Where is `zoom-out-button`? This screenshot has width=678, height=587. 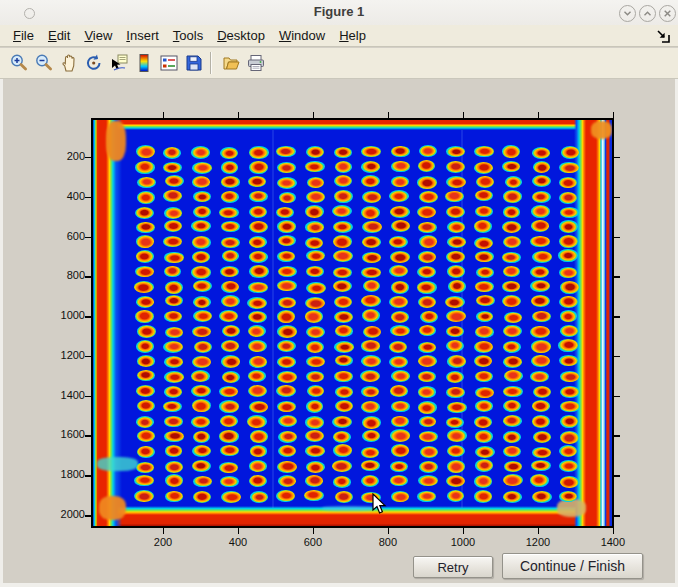
zoom-out-button is located at coordinates (44, 63).